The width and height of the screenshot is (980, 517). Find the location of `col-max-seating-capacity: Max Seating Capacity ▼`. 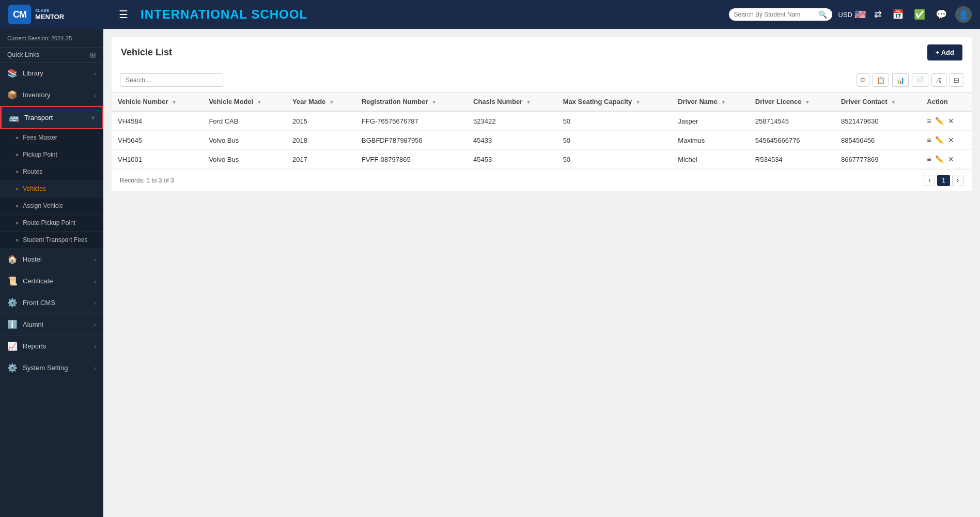

col-max-seating-capacity: Max Seating Capacity ▼ is located at coordinates (615, 102).